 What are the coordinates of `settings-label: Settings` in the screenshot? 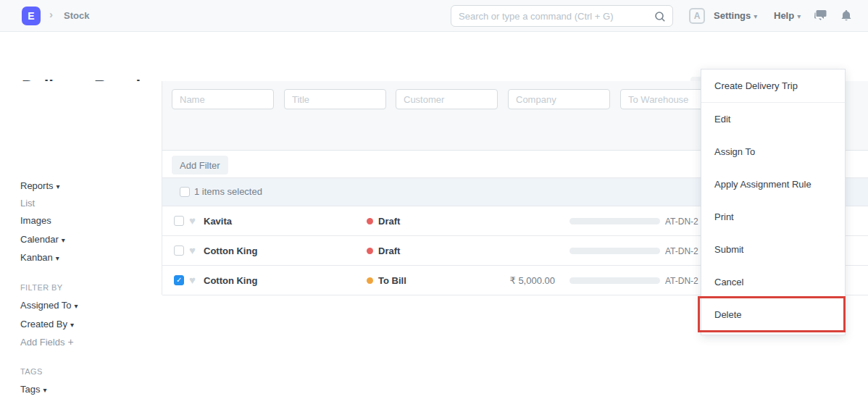 It's located at (732, 16).